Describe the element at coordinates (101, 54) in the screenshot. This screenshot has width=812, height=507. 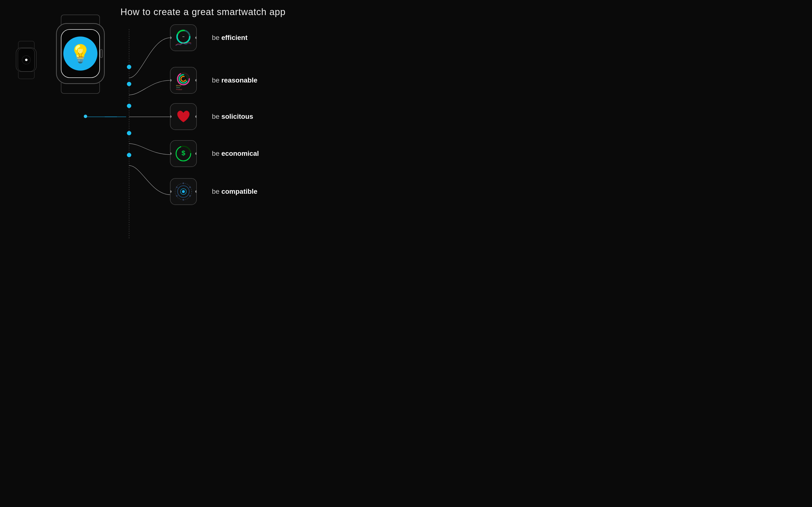
I see `watch-crown` at that location.